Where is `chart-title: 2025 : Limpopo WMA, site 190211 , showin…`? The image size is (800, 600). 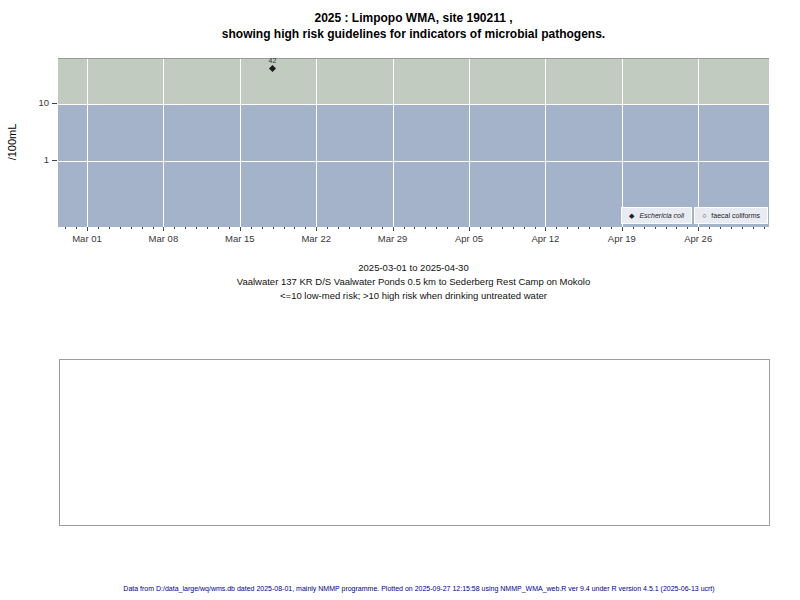 chart-title: 2025 : Limpopo WMA, site 190211 , showin… is located at coordinates (414, 26).